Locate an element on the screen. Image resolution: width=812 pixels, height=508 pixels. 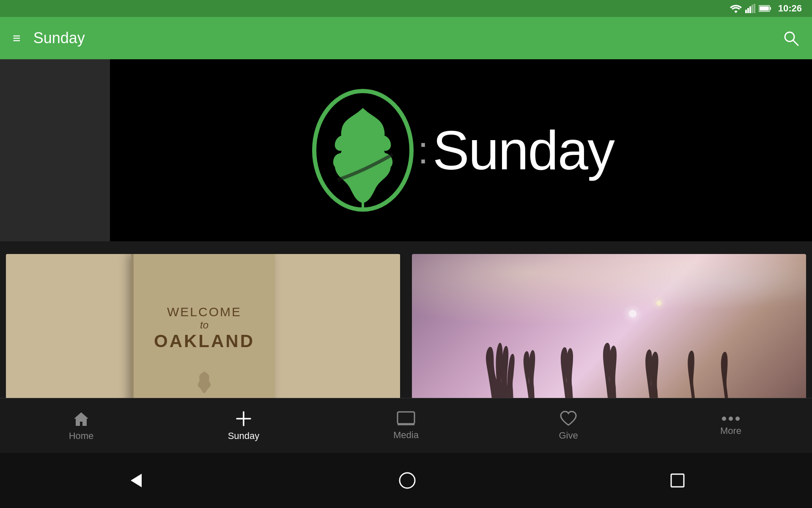
wifi-icon is located at coordinates (736, 8).